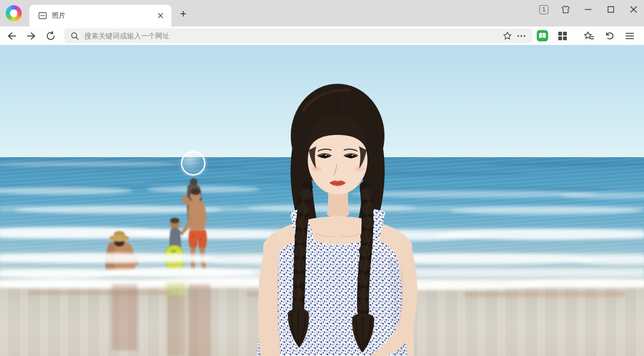 The height and width of the screenshot is (356, 644). Describe the element at coordinates (14, 13) in the screenshot. I see `browser-logo-icon` at that location.